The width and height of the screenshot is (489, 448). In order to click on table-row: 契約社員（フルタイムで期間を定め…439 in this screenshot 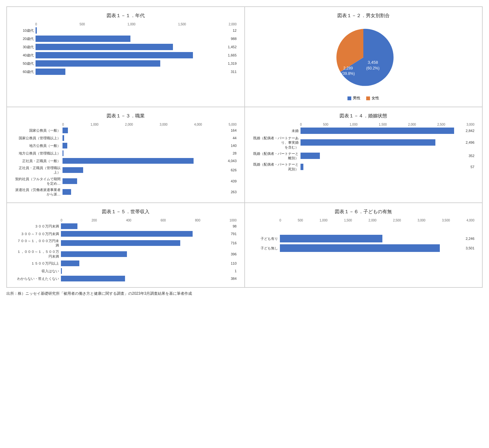, I will do `click(126, 181)`.